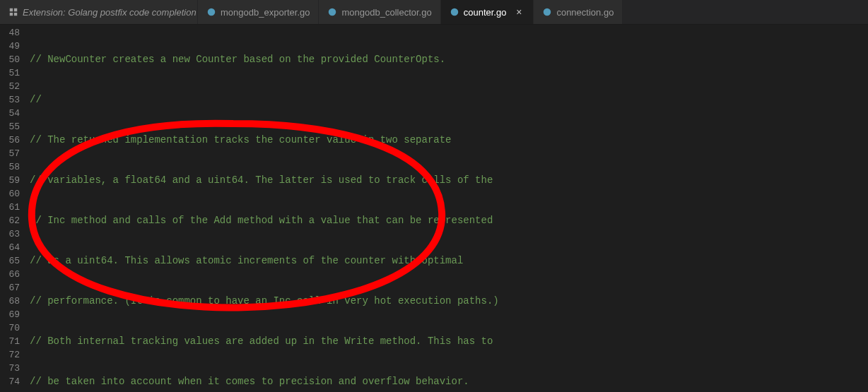 This screenshot has height=392, width=868. I want to click on tab-label: counter.go, so click(485, 13).